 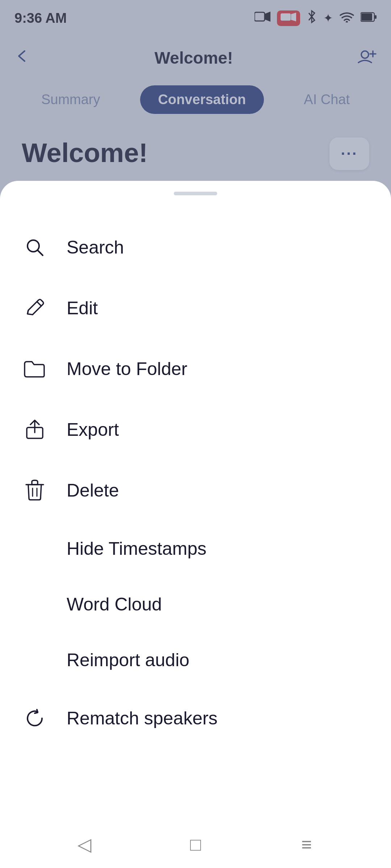 What do you see at coordinates (196, 844) in the screenshot?
I see `bottom-nav: ◁ □ ≡` at bounding box center [196, 844].